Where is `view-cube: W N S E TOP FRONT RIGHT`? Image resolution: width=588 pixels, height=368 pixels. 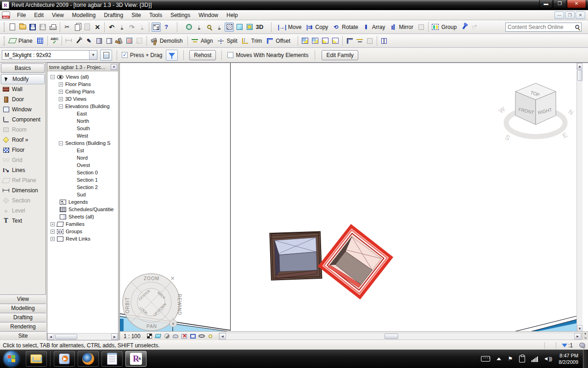
view-cube: W N S E TOP FRONT RIGHT is located at coordinates (536, 113).